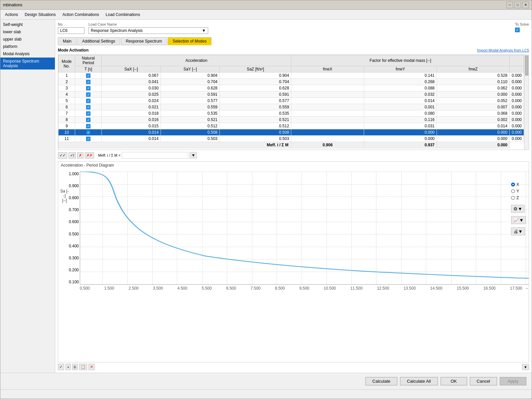 This screenshot has width=532, height=399. I want to click on curve-settings-button: 📈▼, so click(519, 220).